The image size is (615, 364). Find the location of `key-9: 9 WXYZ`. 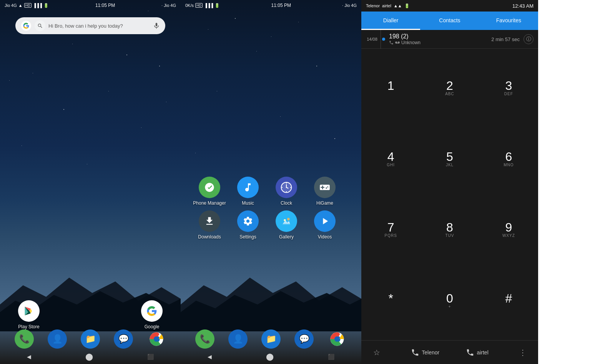

key-9: 9 WXYZ is located at coordinates (509, 230).